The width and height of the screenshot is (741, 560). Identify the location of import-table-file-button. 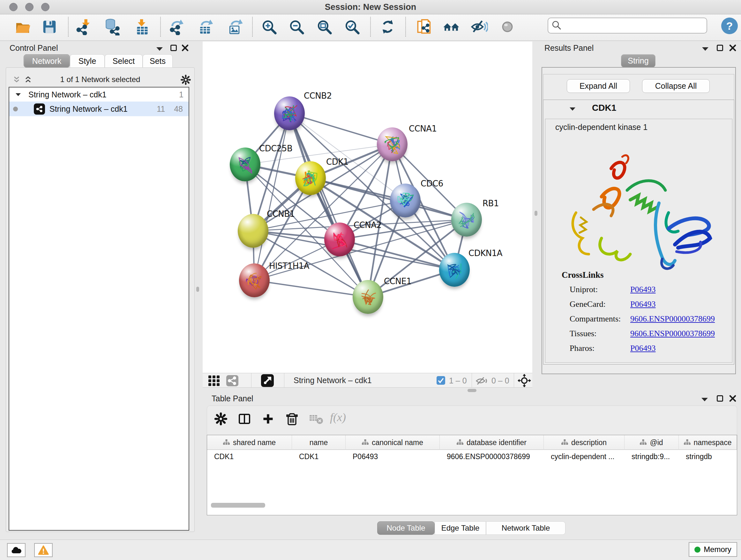
(142, 27).